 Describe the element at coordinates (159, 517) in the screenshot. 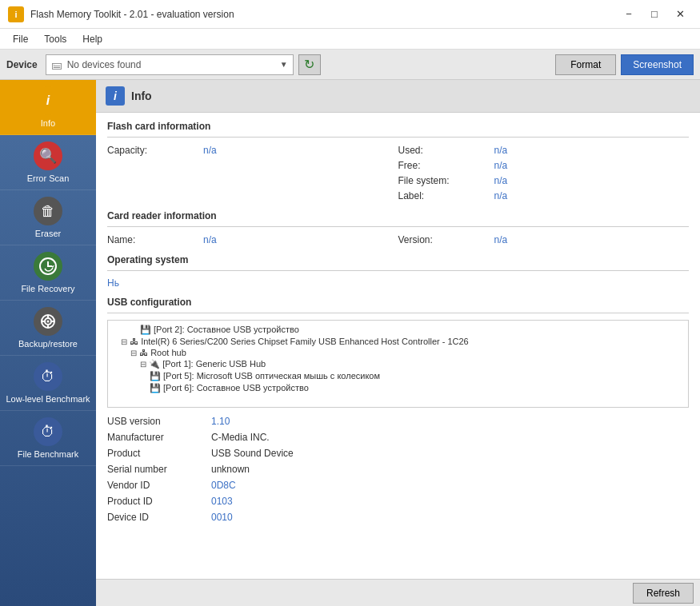

I see `usb-device-id-label: Device ID` at that location.